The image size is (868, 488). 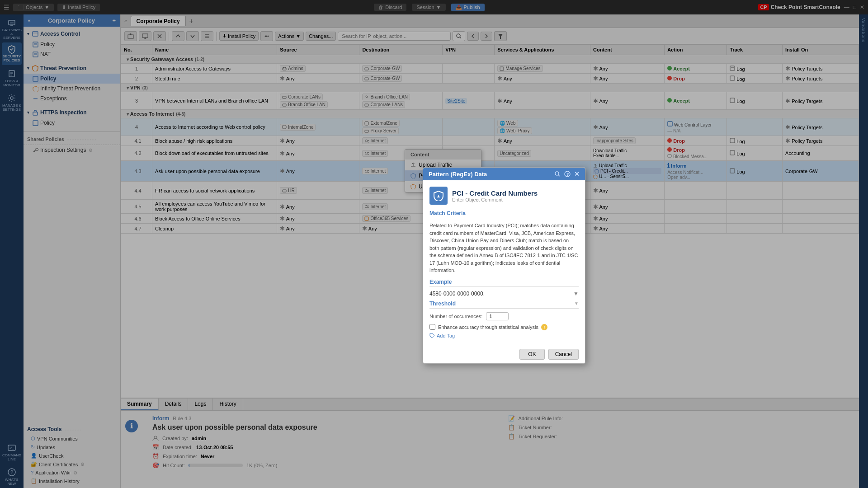 I want to click on modal-threshold-title: Threshold ▼, so click(x=504, y=305).